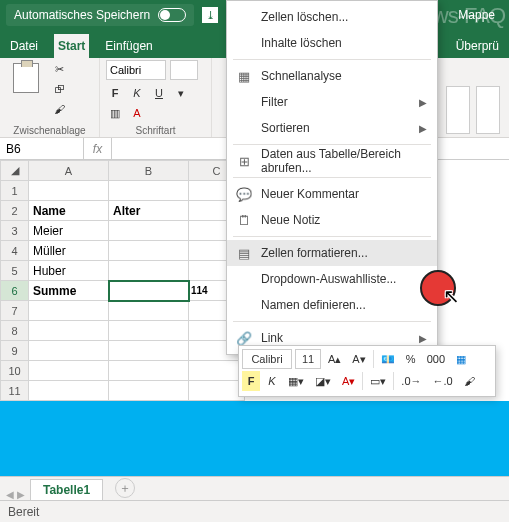 The height and width of the screenshot is (522, 509). Describe the element at coordinates (149, 171) in the screenshot. I see `col-B: B` at that location.